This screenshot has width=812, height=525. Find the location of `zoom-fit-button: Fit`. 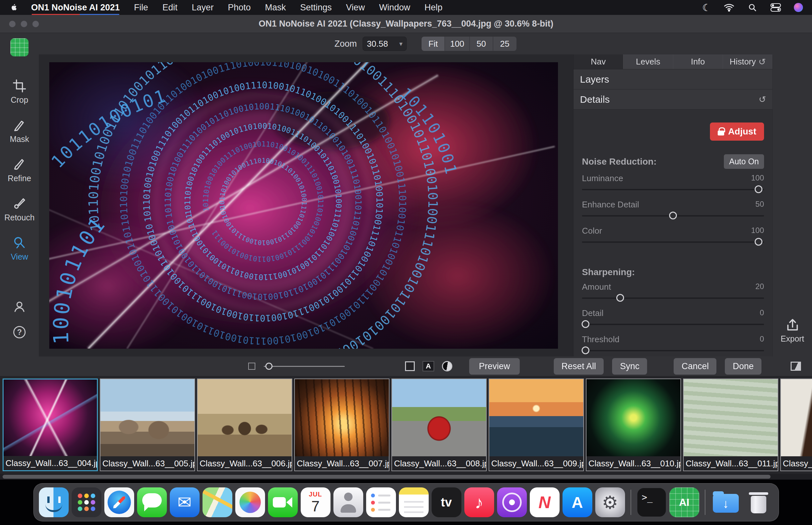

zoom-fit-button: Fit is located at coordinates (433, 44).